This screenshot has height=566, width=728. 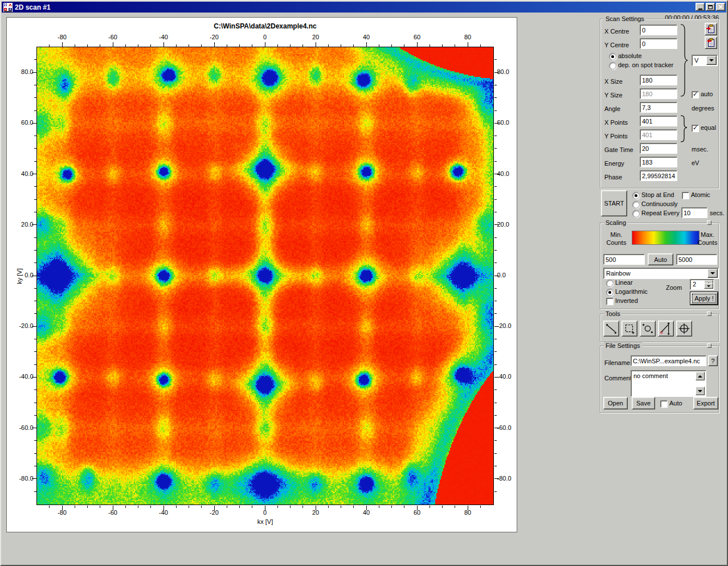 What do you see at coordinates (629, 329) in the screenshot?
I see `rectangle-region-tool-button` at bounding box center [629, 329].